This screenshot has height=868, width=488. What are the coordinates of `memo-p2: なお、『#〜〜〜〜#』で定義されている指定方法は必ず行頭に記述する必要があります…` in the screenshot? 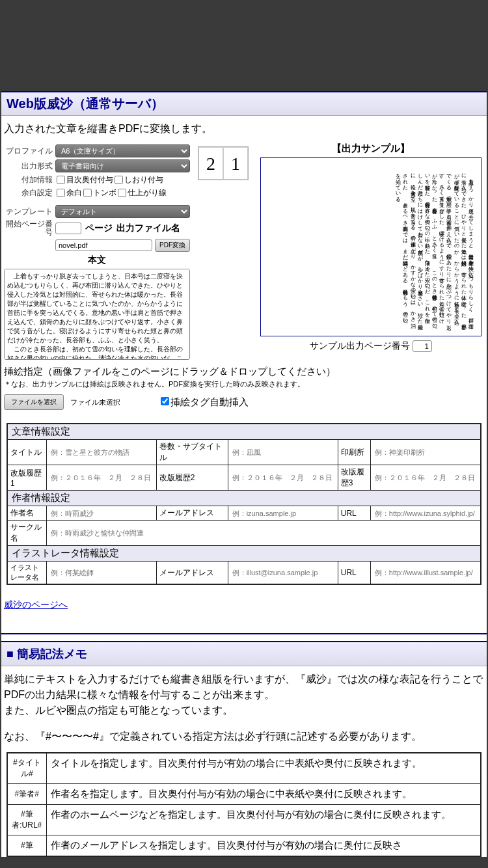 It's located at (244, 737).